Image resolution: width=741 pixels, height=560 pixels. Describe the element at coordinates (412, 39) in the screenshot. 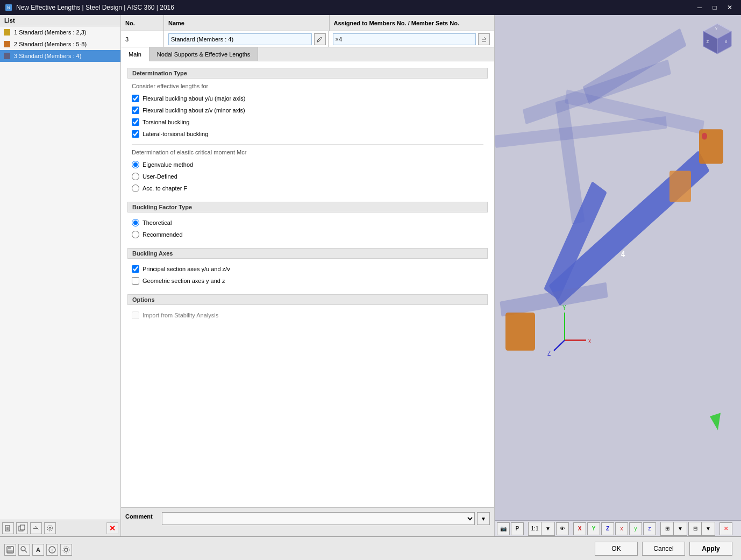

I see `value-assigned-cell` at that location.